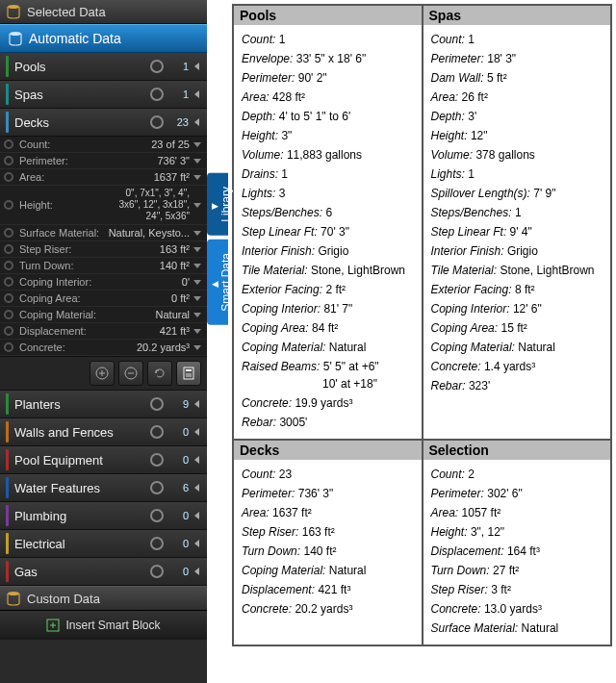 This screenshot has width=616, height=683. Describe the element at coordinates (283, 570) in the screenshot. I see `property-name: Coping Material:` at that location.